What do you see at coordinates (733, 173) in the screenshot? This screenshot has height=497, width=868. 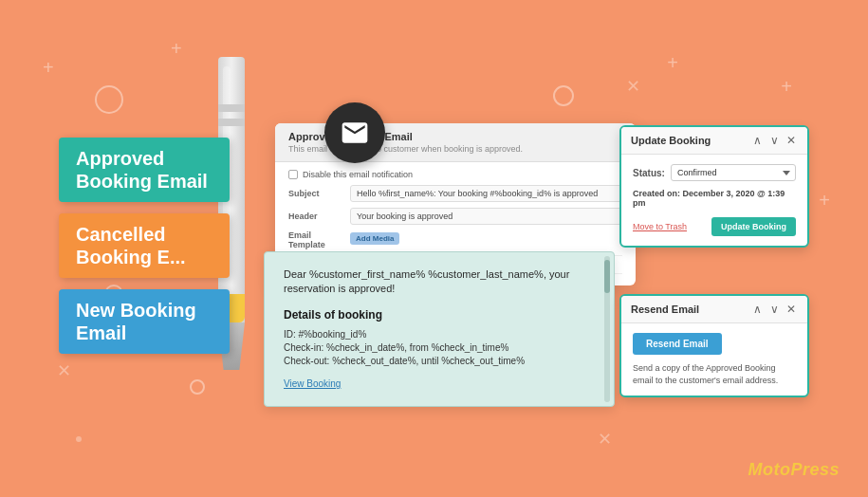 I see `status-select: Confirmed` at bounding box center [733, 173].